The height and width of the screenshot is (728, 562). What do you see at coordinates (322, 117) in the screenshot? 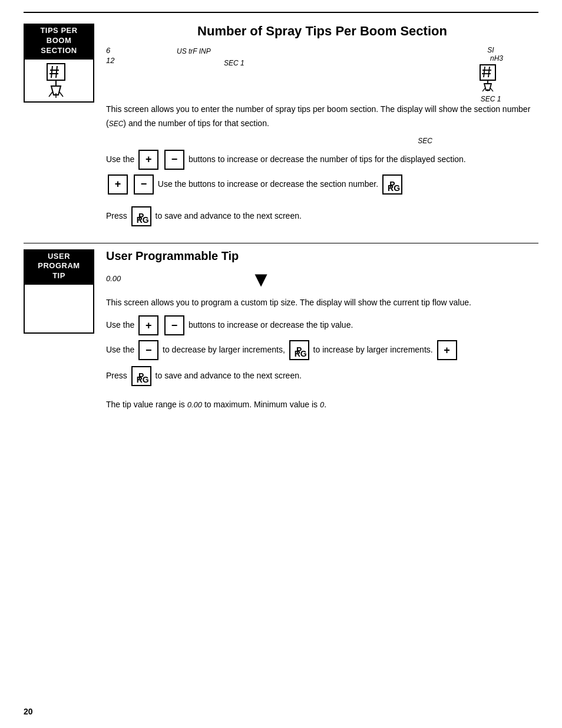
I see `section1-para1: This screen allows you to enter the numb…` at bounding box center [322, 117].